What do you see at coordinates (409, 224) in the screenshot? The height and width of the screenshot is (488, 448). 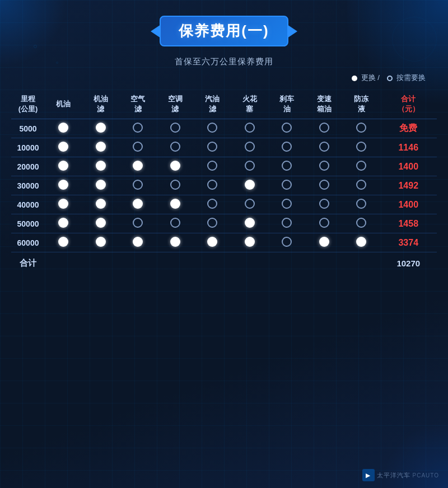 I see `cell-total: 1458` at bounding box center [409, 224].